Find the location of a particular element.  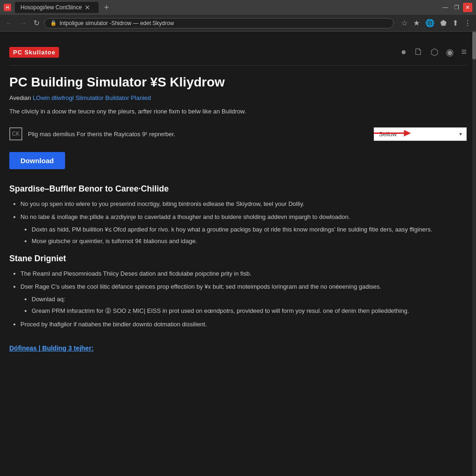

window-controls: — ❐ ✕ is located at coordinates (456, 7).